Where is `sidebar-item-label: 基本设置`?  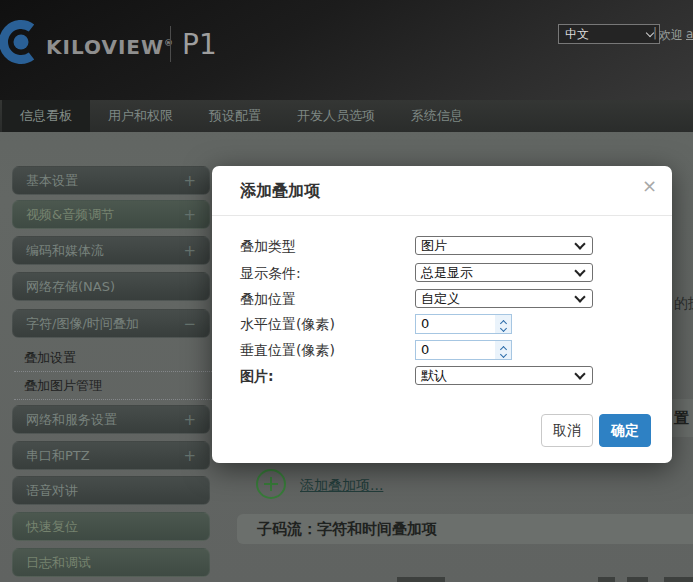 sidebar-item-label: 基本设置 is located at coordinates (52, 181).